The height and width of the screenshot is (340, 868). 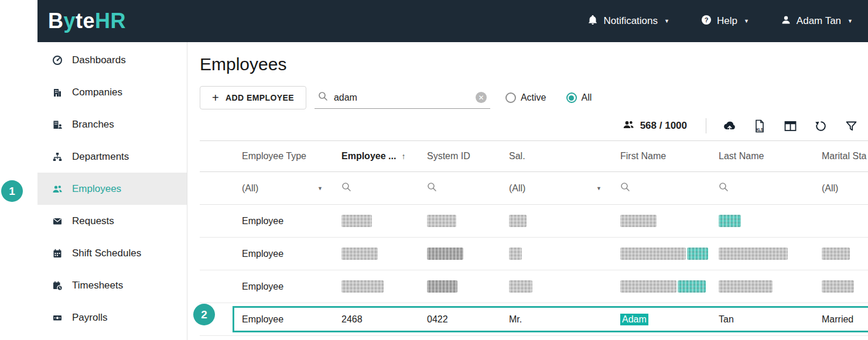 What do you see at coordinates (253, 98) in the screenshot?
I see `add-employee-button: + ADD EMPLOYEE` at bounding box center [253, 98].